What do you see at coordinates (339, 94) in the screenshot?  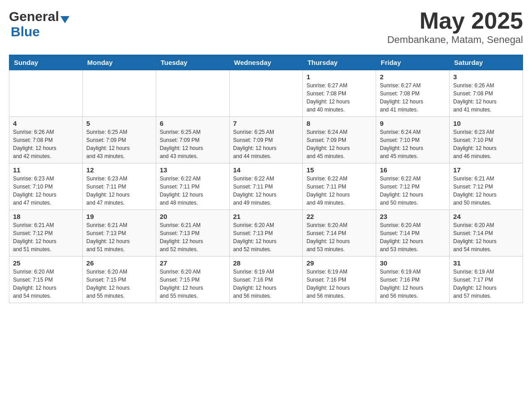 I see `calendar-day-1: 1Sunrise: 6:27 AMSunset: 7:08 PMDaylight…` at bounding box center [339, 94].